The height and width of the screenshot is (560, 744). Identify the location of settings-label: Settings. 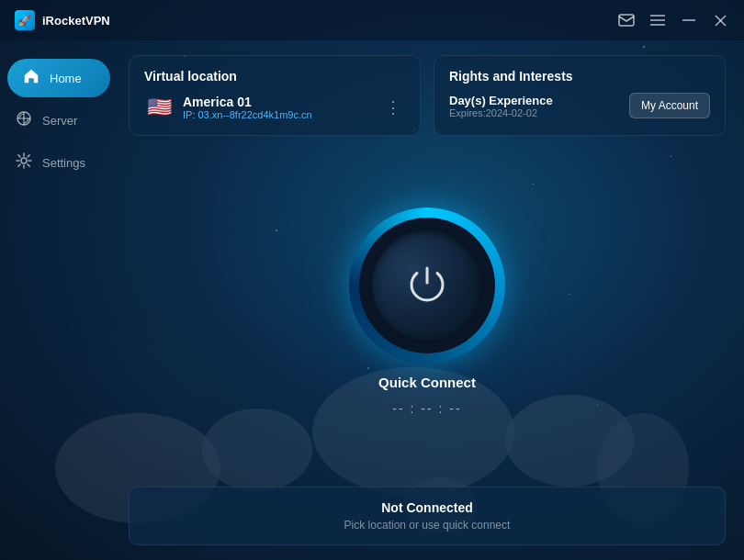
(64, 163).